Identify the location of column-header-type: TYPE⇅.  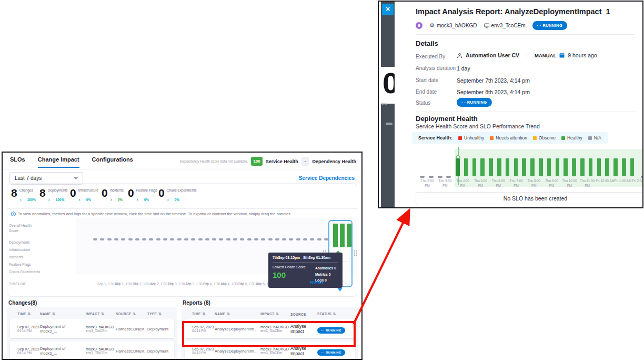
(162, 314).